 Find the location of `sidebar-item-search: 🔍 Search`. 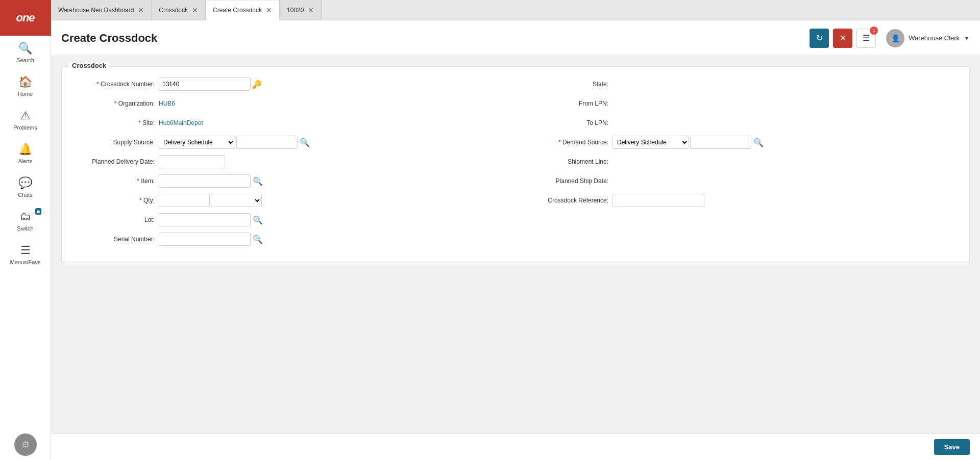

sidebar-item-search: 🔍 Search is located at coordinates (26, 53).